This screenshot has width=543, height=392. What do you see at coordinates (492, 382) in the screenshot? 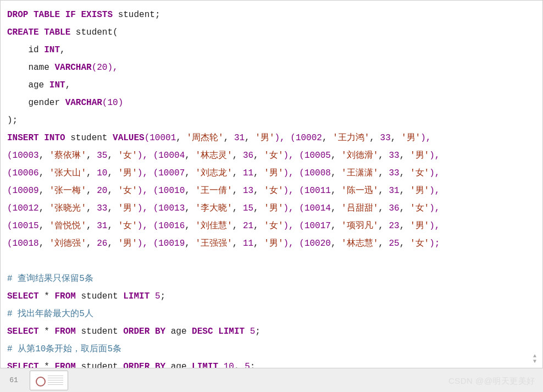
I see `watermark: CSDN @@明天更美好` at bounding box center [492, 382].